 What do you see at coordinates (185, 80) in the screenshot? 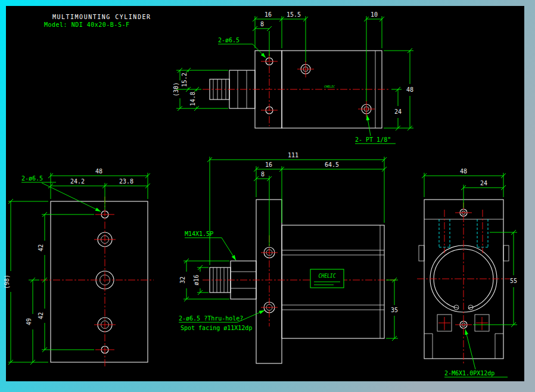
I see `dim-15-2: 15.2` at bounding box center [185, 80].